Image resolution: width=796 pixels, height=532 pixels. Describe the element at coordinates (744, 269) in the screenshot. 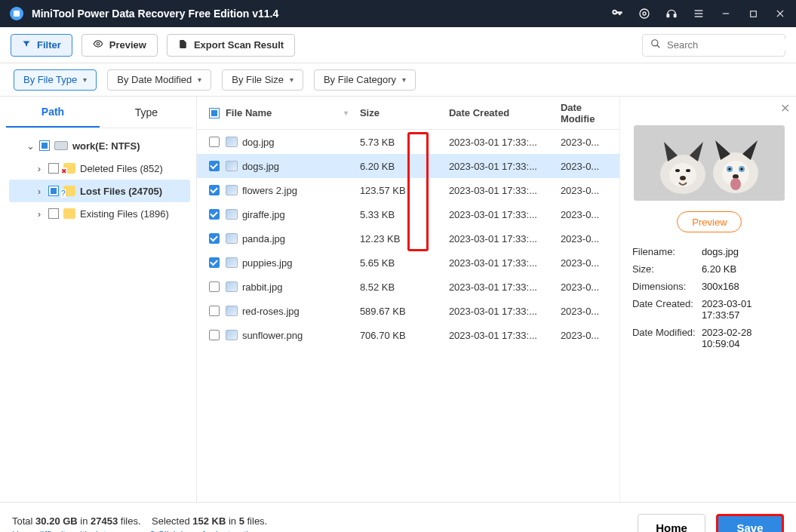

I see `detail-size-value: 6.20 KB` at that location.